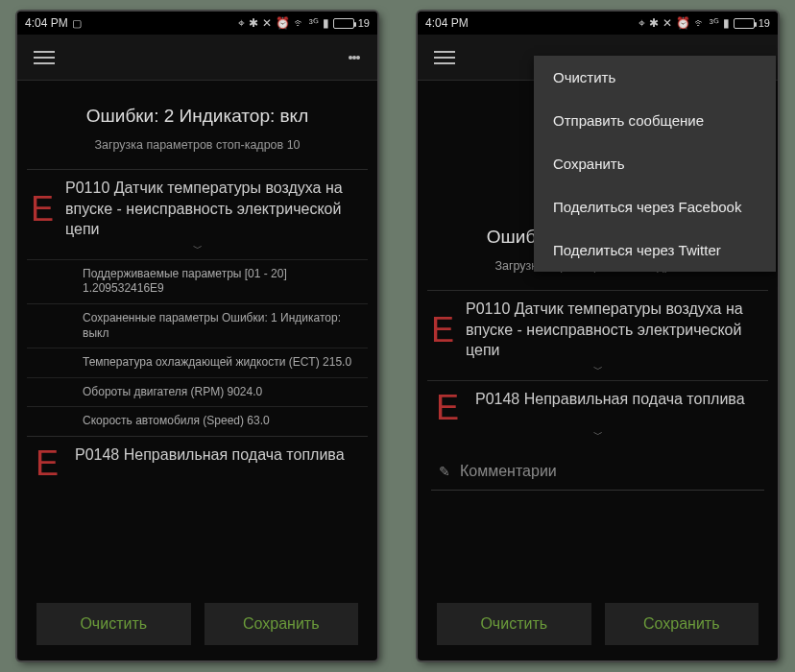 The width and height of the screenshot is (795, 672). I want to click on param-row: Температура охлаждающей жидкости (ECT) 2…, so click(198, 363).